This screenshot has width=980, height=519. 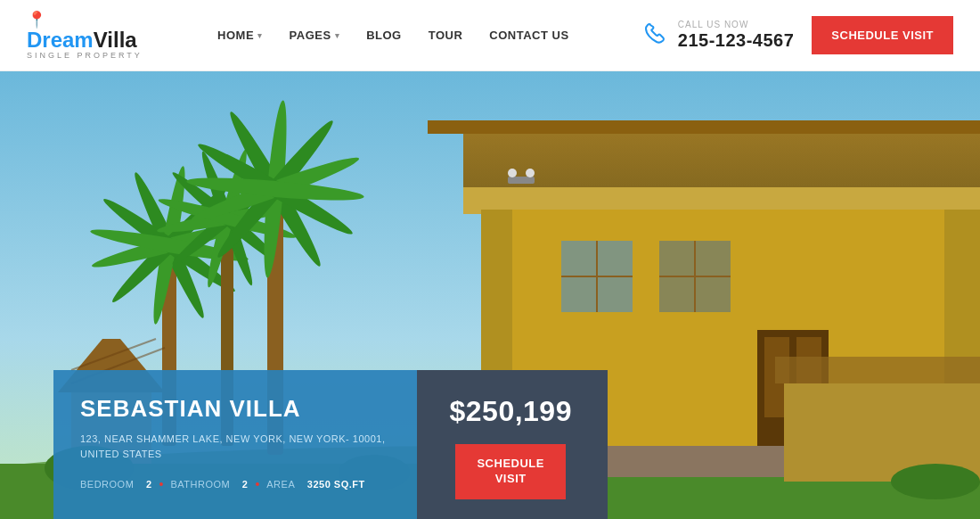 I want to click on property-features: BEDROOM 2 • BATHROOM 2 • AREA 3250 SQ.FT, so click(x=233, y=484).